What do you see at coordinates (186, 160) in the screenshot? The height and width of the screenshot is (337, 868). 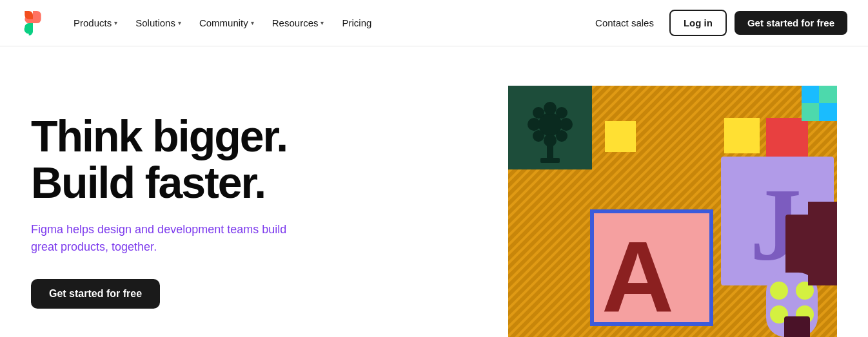 I see `hero-heading: Think bigger. Build faster.` at bounding box center [186, 160].